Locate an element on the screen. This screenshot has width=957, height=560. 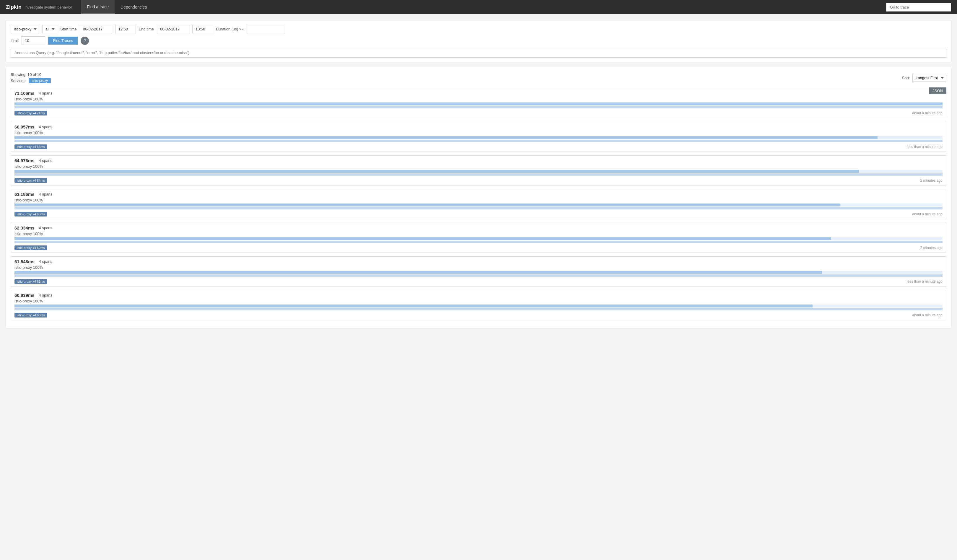
trace-tag: istio-proxy x4 66ms is located at coordinates (31, 147).